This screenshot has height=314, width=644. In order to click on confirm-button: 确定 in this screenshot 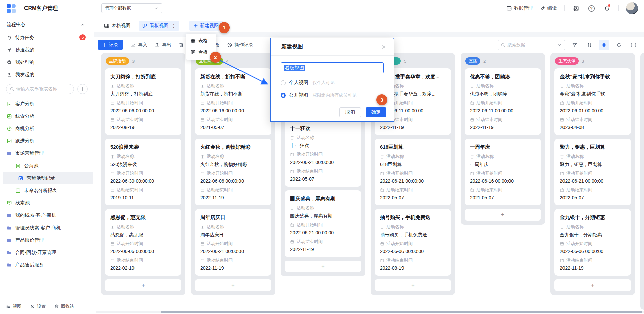, I will do `click(376, 112)`.